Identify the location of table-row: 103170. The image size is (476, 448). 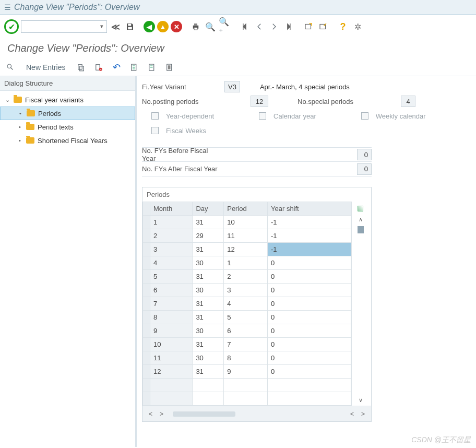
(247, 345).